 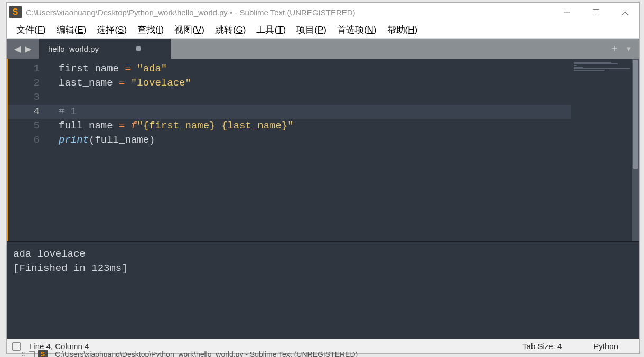 I want to click on syntax-mode: Python, so click(x=605, y=346).